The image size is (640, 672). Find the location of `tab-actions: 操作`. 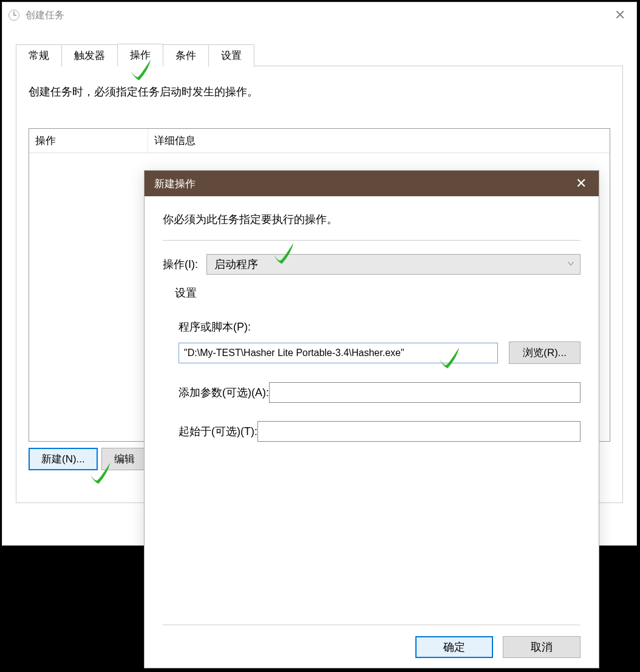

tab-actions: 操作 is located at coordinates (140, 55).